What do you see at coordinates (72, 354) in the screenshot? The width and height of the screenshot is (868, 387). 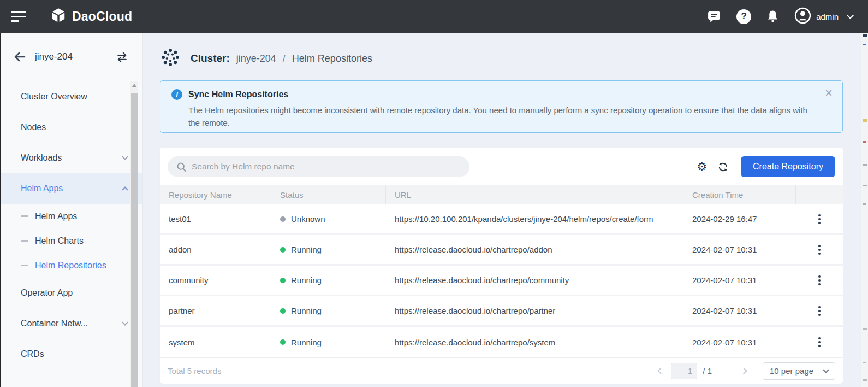 I see `sidebar-item-crds: CRDs` at bounding box center [72, 354].